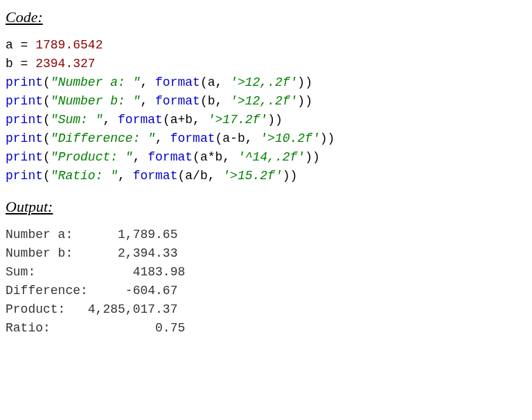 The image size is (532, 420). What do you see at coordinates (266, 207) in the screenshot?
I see `output-heading: Output:` at bounding box center [266, 207].